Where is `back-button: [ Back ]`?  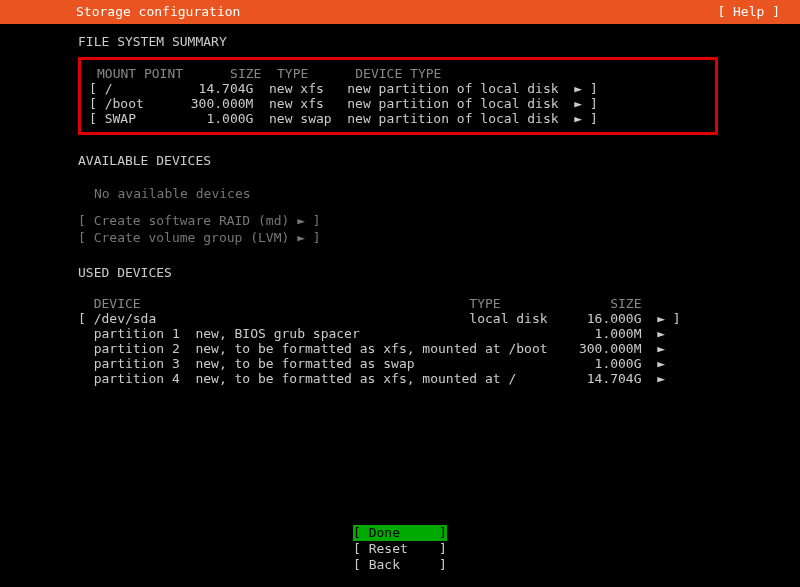
back-button: [ Back ] is located at coordinates (400, 565).